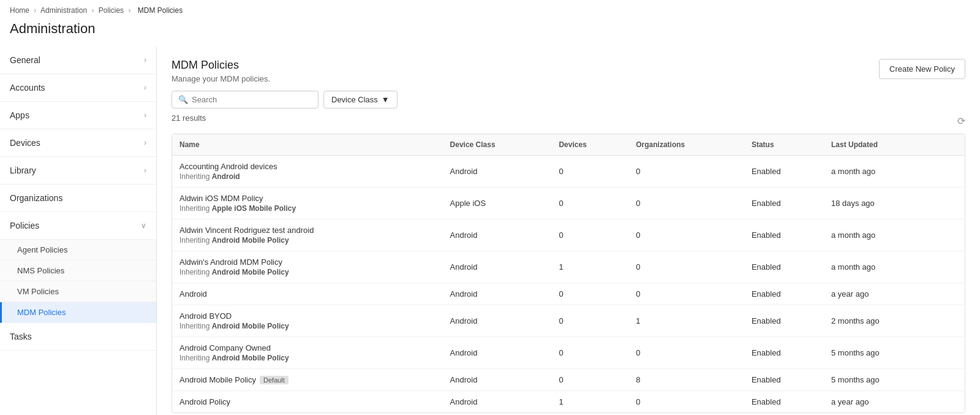 The image size is (980, 415). Describe the element at coordinates (25, 143) in the screenshot. I see `sidebar-label-devices: Devices` at that location.